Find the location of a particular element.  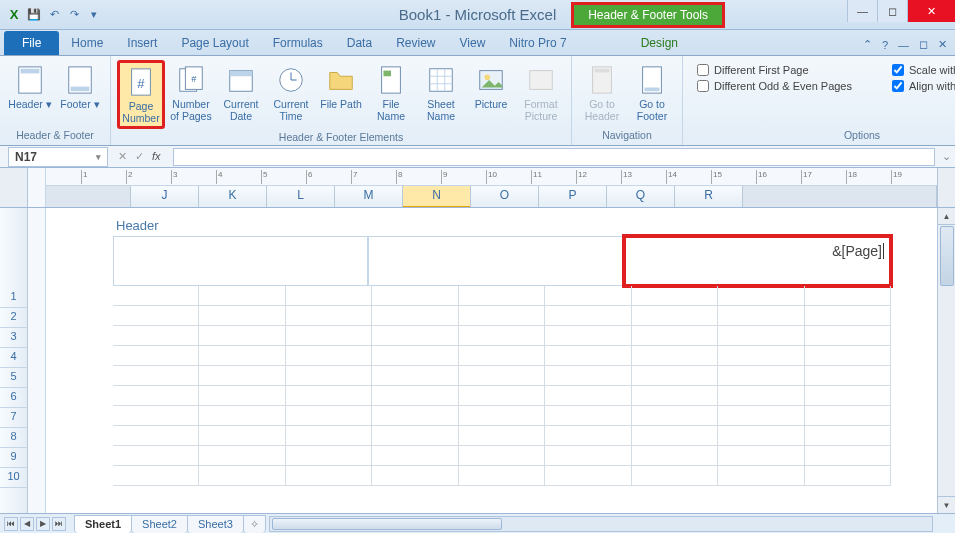

row-header: 1 is located at coordinates (14, 298).